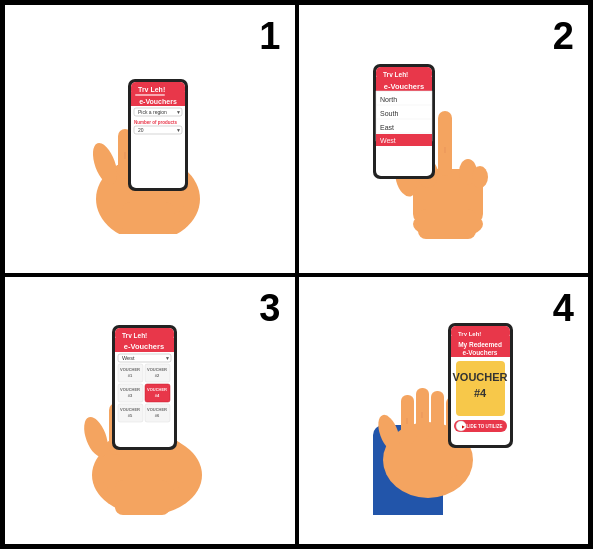 The width and height of the screenshot is (593, 549). What do you see at coordinates (387, 128) in the screenshot?
I see `svg-text: East` at bounding box center [387, 128].